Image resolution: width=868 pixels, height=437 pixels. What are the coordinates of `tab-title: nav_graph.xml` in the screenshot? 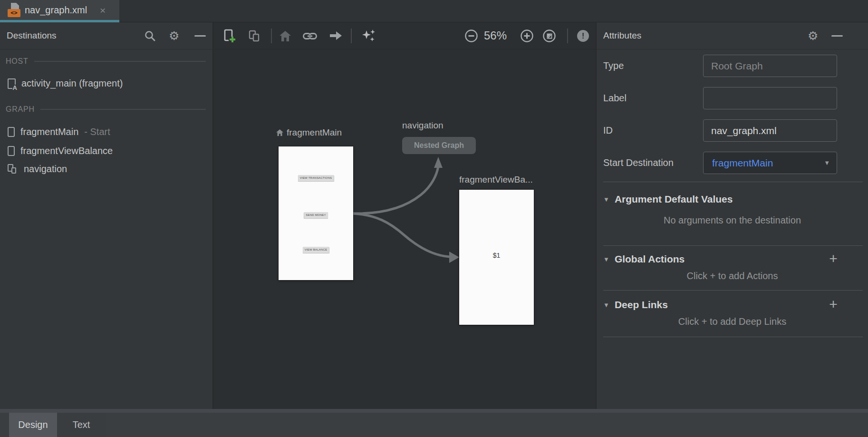 It's located at (56, 10).